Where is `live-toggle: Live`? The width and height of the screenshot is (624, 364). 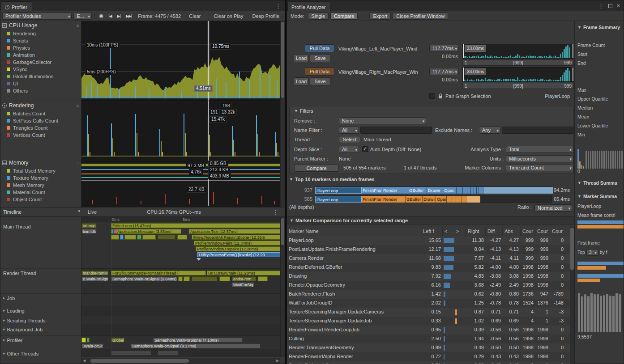 live-toggle: Live is located at coordinates (92, 212).